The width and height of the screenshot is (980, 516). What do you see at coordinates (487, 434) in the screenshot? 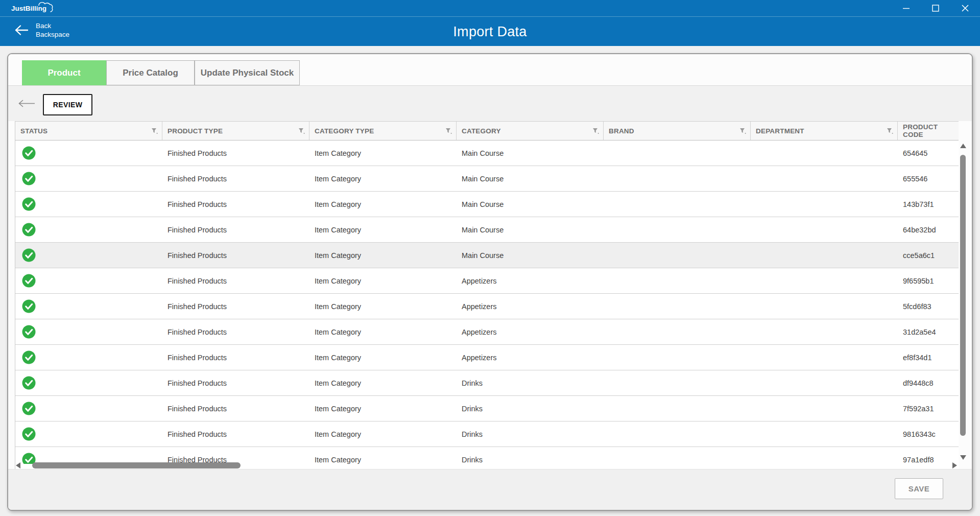
I see `table-row: Finished ProductsItem CategoryDrinks9816…` at bounding box center [487, 434].